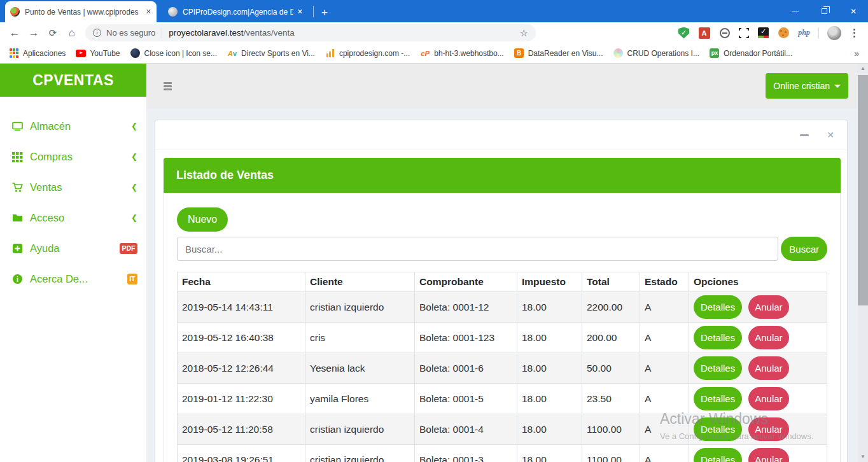 The width and height of the screenshot is (868, 462). What do you see at coordinates (325, 13) in the screenshot?
I see `new-tab-button: +` at bounding box center [325, 13].